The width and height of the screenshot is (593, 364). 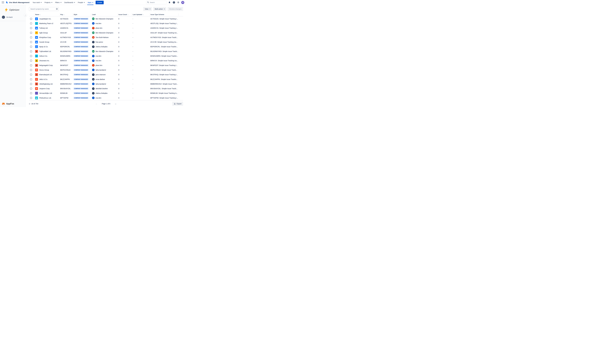 What do you see at coordinates (174, 2) in the screenshot?
I see `help-icon: ?` at bounding box center [174, 2].